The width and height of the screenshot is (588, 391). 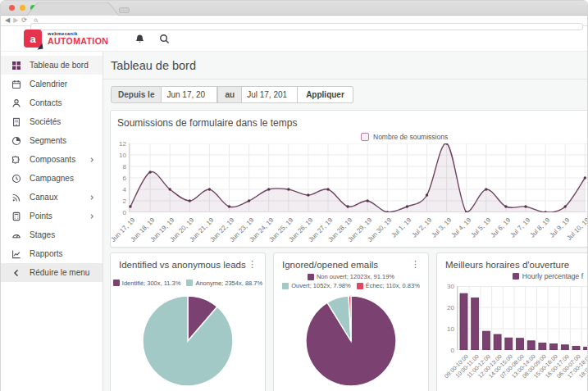 I want to click on line-chart-title: Soumissions de formulaire dans le temps, so click(x=349, y=123).